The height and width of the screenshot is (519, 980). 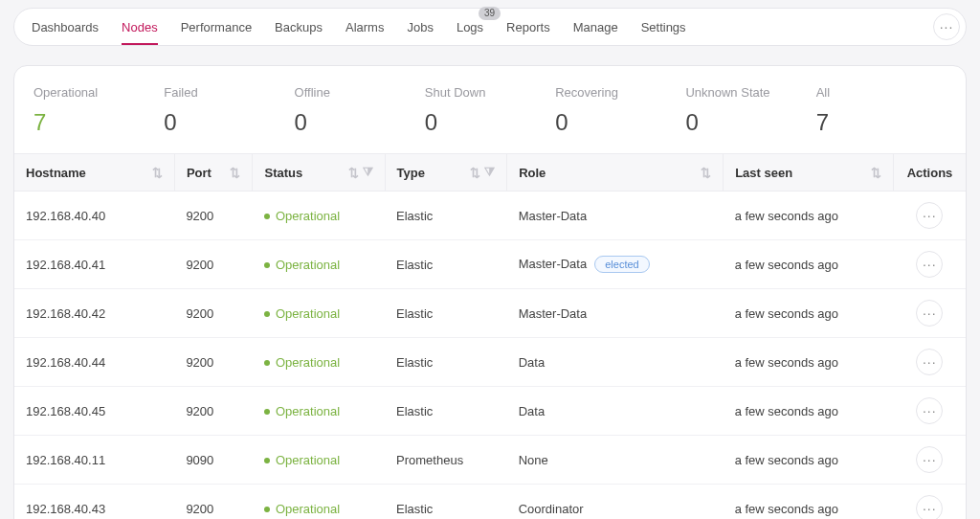 I want to click on cell-hostname: 192.168.40.42, so click(x=94, y=314).